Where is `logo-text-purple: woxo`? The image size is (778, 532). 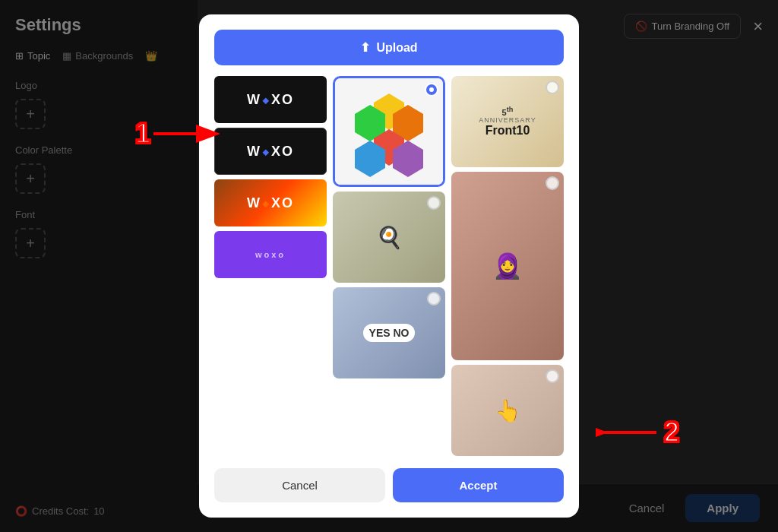 logo-text-purple: woxo is located at coordinates (270, 255).